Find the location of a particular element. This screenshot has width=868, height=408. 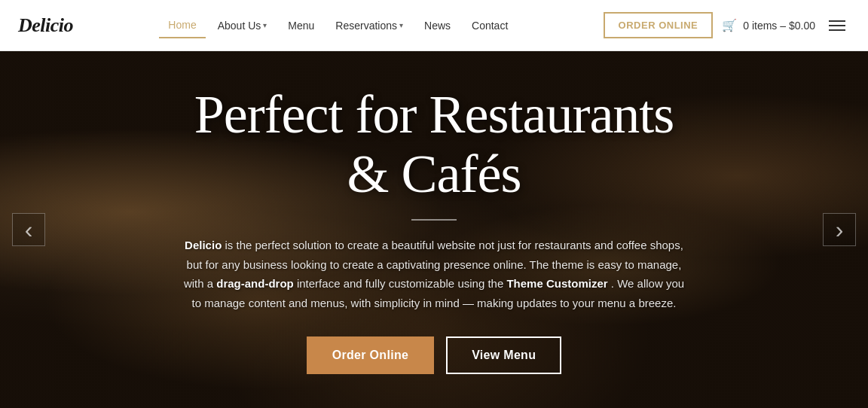

nav-item-home: Home is located at coordinates (182, 26).